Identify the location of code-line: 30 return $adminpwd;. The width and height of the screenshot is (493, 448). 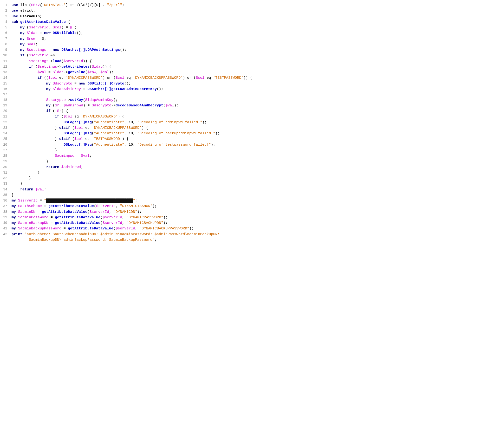
(246, 167).